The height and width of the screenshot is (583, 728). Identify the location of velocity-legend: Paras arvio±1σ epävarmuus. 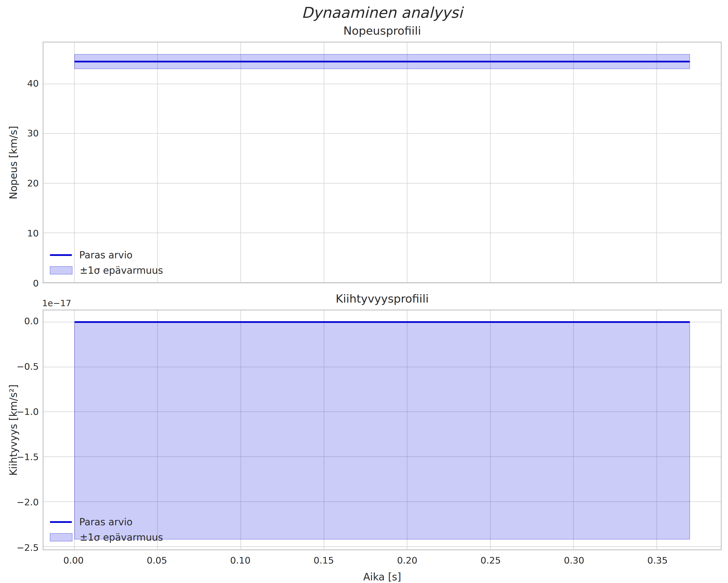
(107, 262).